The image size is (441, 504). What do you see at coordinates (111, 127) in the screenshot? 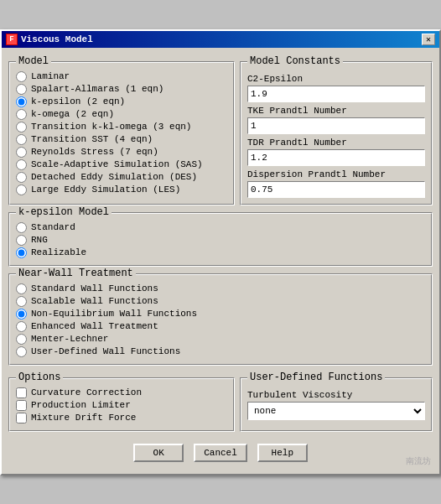
I see `label-transition-kklomega: Transition k-kl-omega (3 eqn)` at bounding box center [111, 127].